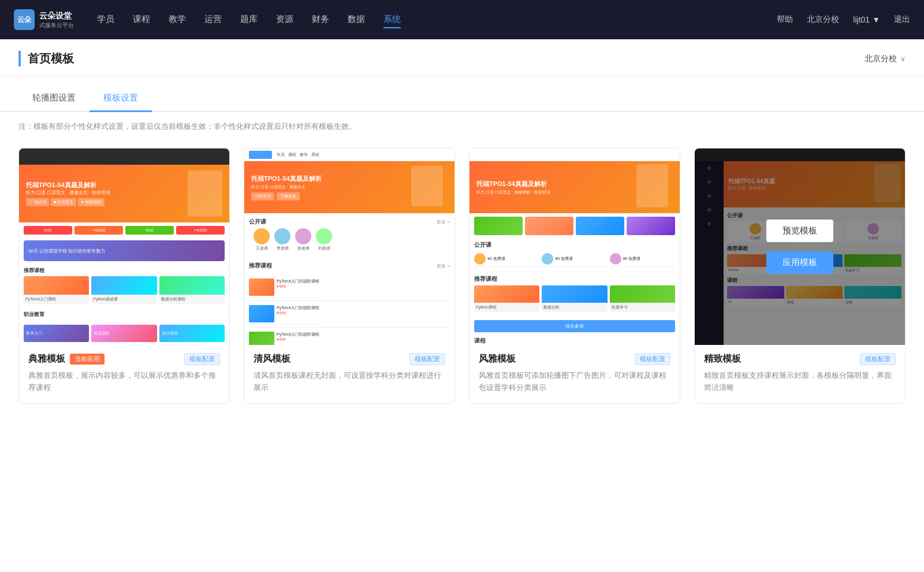 This screenshot has height=572, width=924. Describe the element at coordinates (202, 359) in the screenshot. I see `badge-config-dianYa: 模板配置` at that location.